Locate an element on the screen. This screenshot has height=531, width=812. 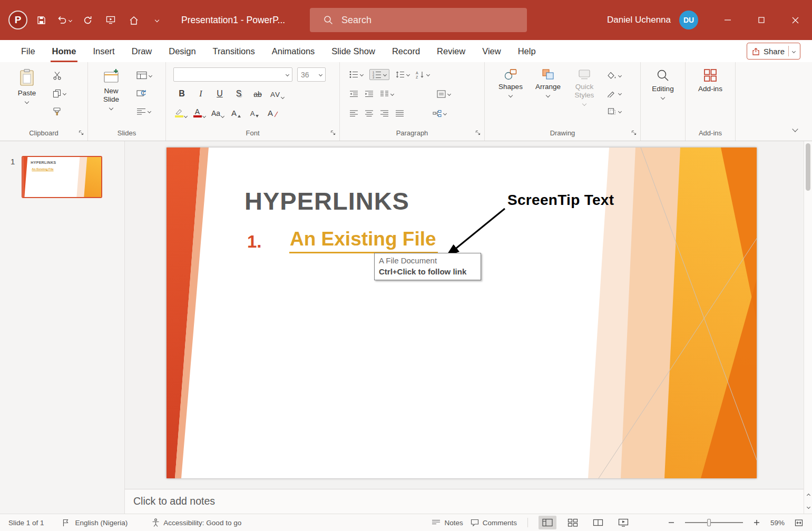
zoom-percentage-button: 59% is located at coordinates (778, 523).